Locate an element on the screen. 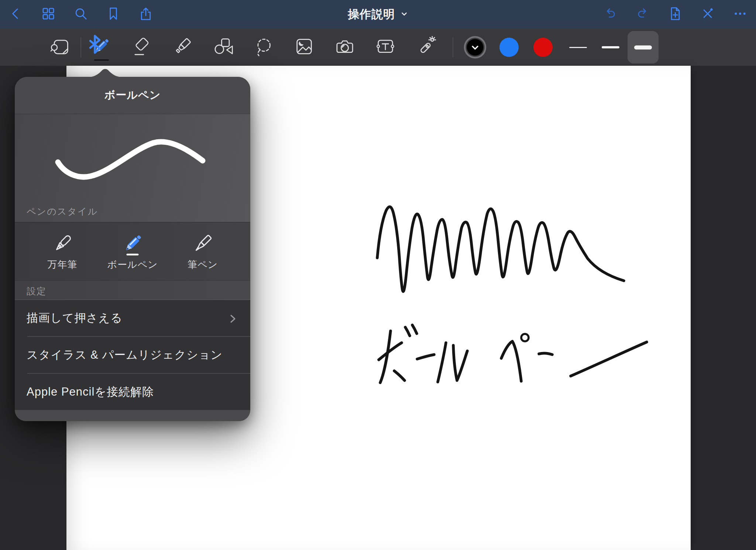 This screenshot has width=756, height=550. laser-pointer-tool is located at coordinates (426, 47).